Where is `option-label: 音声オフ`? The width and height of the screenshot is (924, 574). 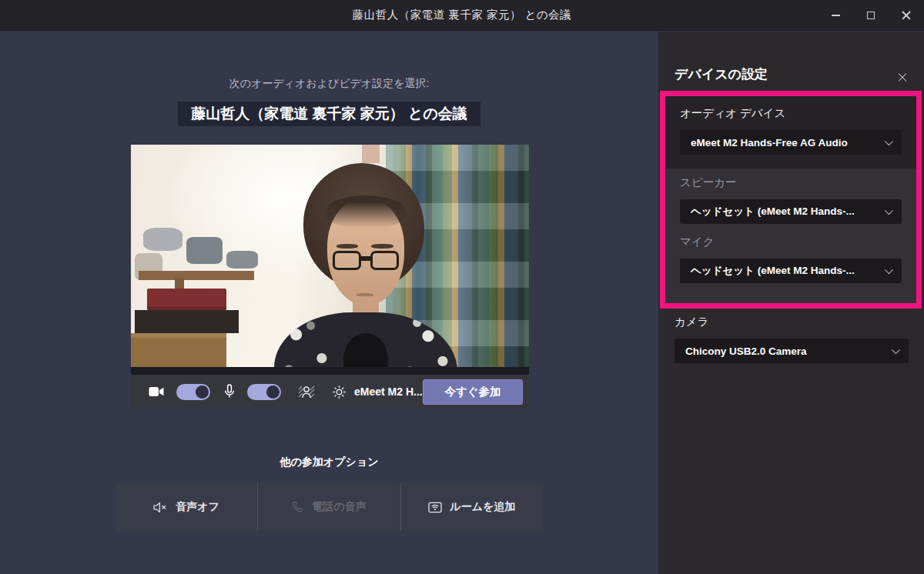
option-label: 音声オフ is located at coordinates (197, 507).